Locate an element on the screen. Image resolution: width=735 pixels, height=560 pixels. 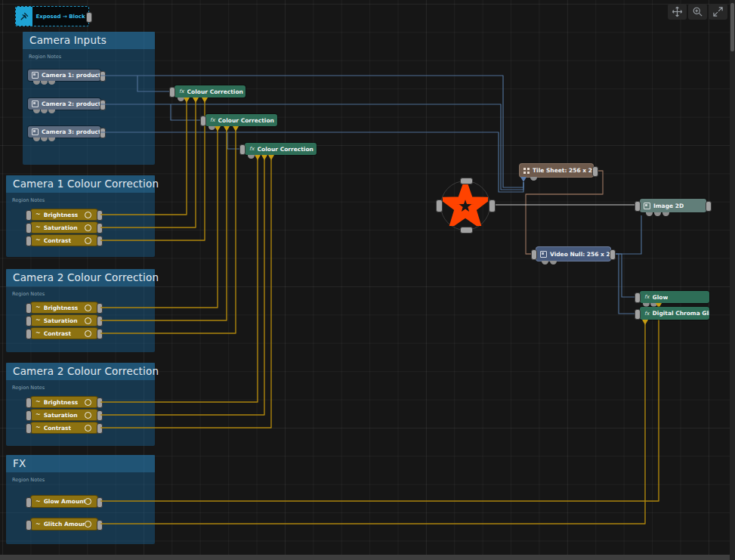
notch-logo-node is located at coordinates (465, 205).